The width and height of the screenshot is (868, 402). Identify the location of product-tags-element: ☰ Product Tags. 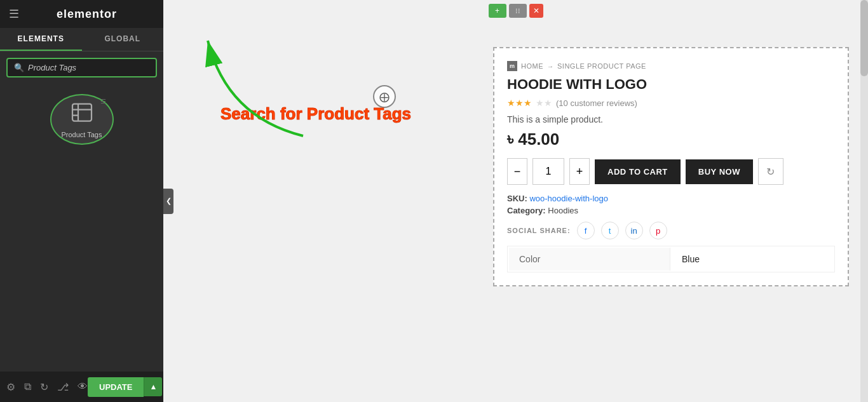
(82, 119).